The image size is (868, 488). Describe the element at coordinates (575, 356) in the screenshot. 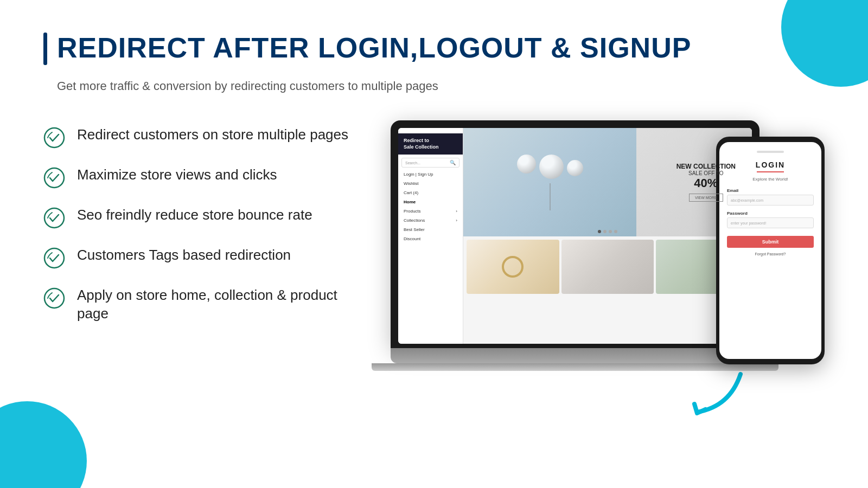

I see `laptop-base` at that location.